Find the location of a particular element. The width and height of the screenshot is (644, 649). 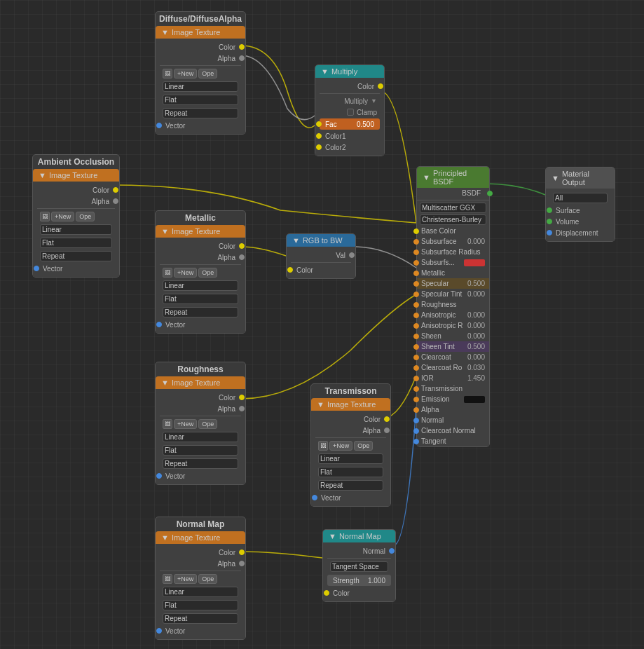

subsurf-p-row: Subsurfs... is located at coordinates (453, 262).